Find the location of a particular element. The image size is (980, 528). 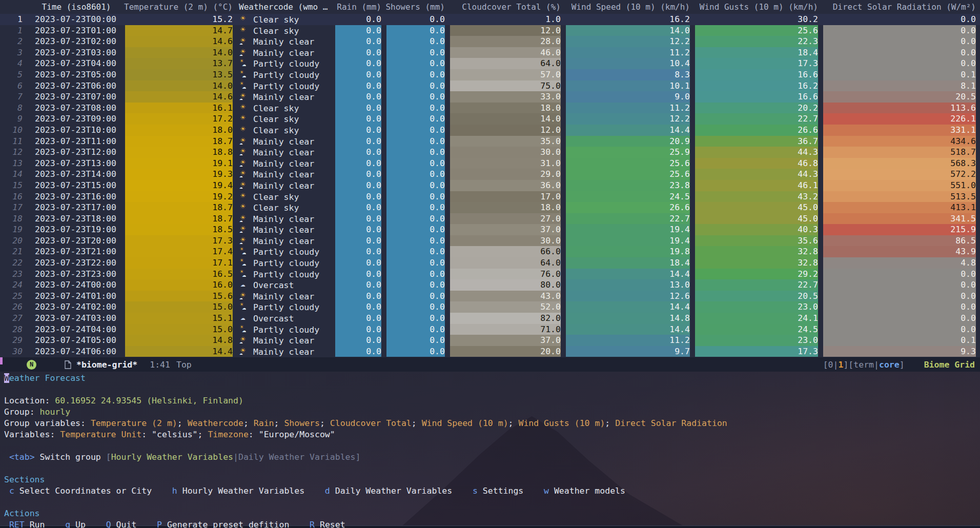

column-header-weathercode: Weathercode (wmo … is located at coordinates (284, 7).